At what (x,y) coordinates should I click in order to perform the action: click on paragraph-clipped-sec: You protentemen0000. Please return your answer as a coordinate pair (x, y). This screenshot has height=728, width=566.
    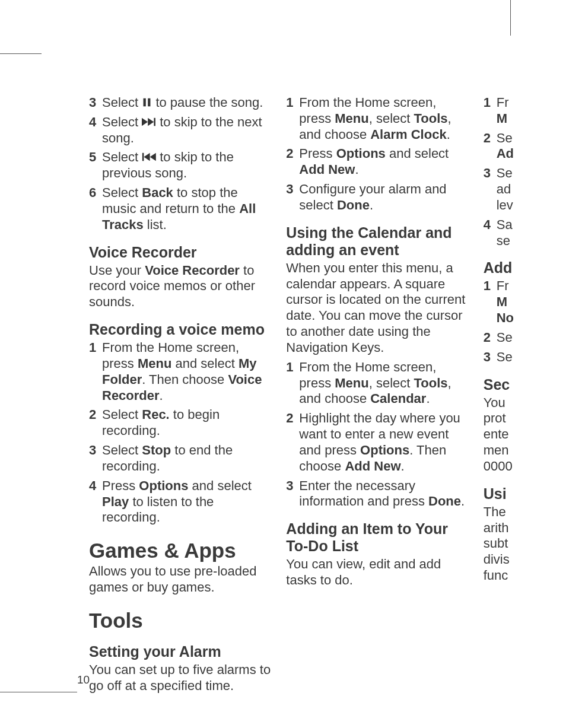
    Looking at the image, I should click on (524, 435).